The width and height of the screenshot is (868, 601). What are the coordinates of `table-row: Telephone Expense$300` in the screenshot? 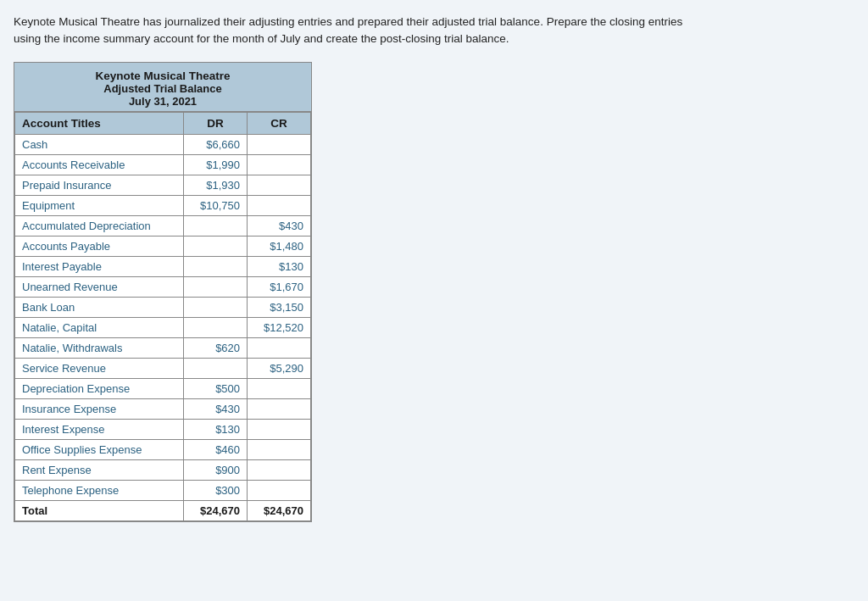 It's located at (163, 490).